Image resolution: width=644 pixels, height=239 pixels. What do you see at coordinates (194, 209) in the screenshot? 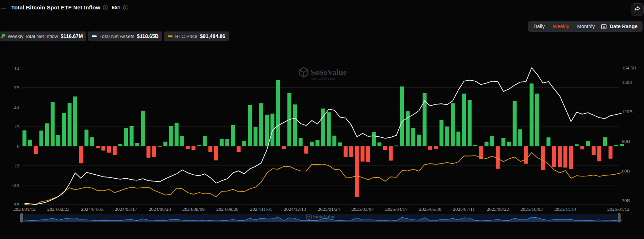
I see `x-axis-tick: 2024/08/09` at bounding box center [194, 209].